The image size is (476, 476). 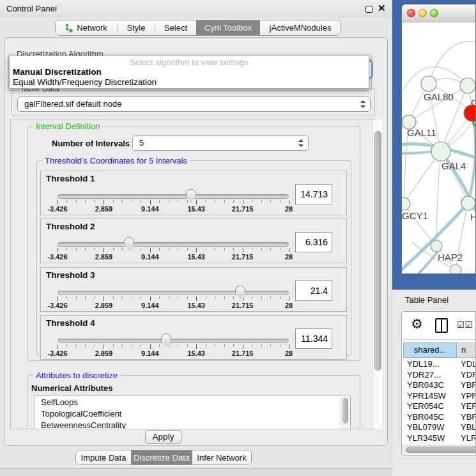 I want to click on numerical-attributes-list: SelfLoopsTopologicalCoefficientBetweenne…, so click(x=192, y=413).